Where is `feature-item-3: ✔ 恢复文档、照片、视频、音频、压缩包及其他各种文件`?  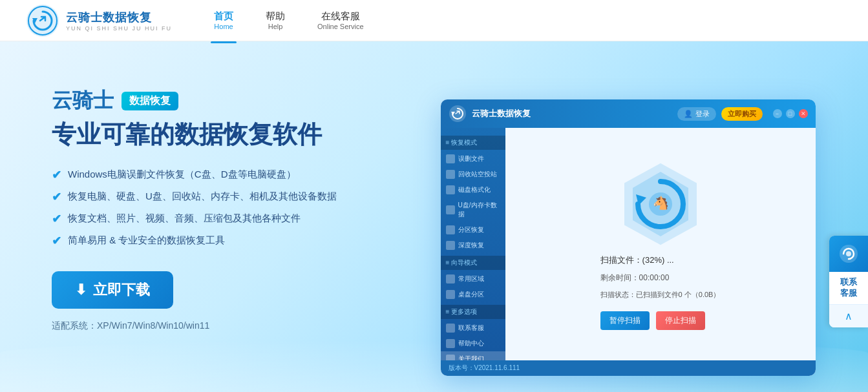
feature-item-3: ✔ 恢复文档、照片、视频、音频、压缩包及其他各种文件 is located at coordinates (226, 219).